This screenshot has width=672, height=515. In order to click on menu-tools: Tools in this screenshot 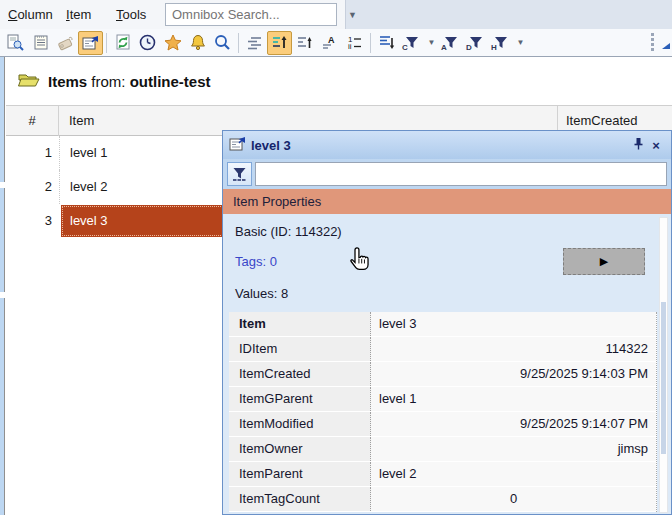, I will do `click(131, 14)`.